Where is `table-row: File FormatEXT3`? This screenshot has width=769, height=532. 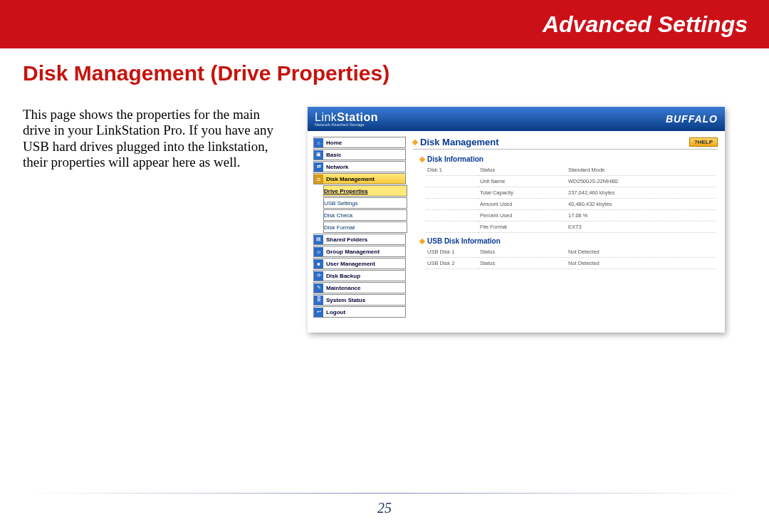
table-row: File FormatEXT3 is located at coordinates (571, 227).